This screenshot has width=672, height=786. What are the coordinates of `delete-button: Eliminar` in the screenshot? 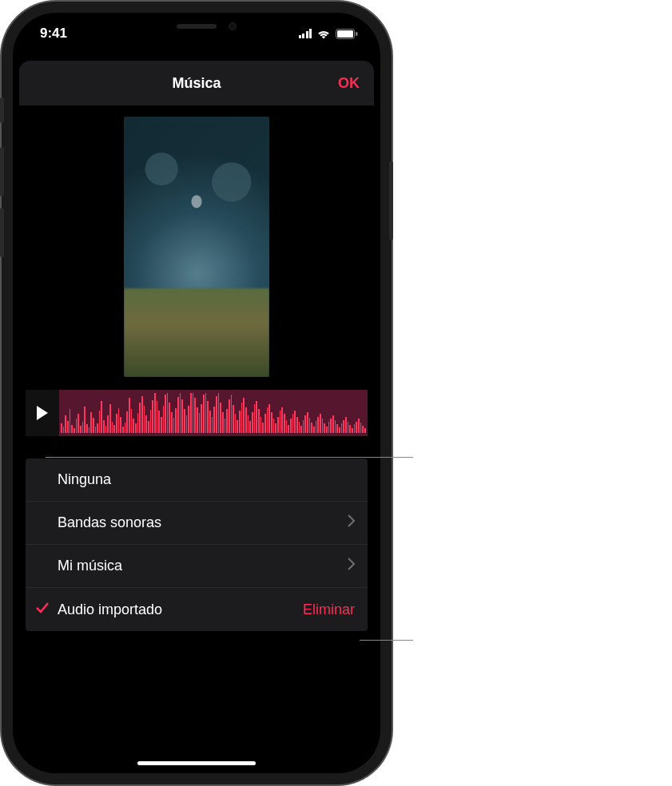 It's located at (329, 610).